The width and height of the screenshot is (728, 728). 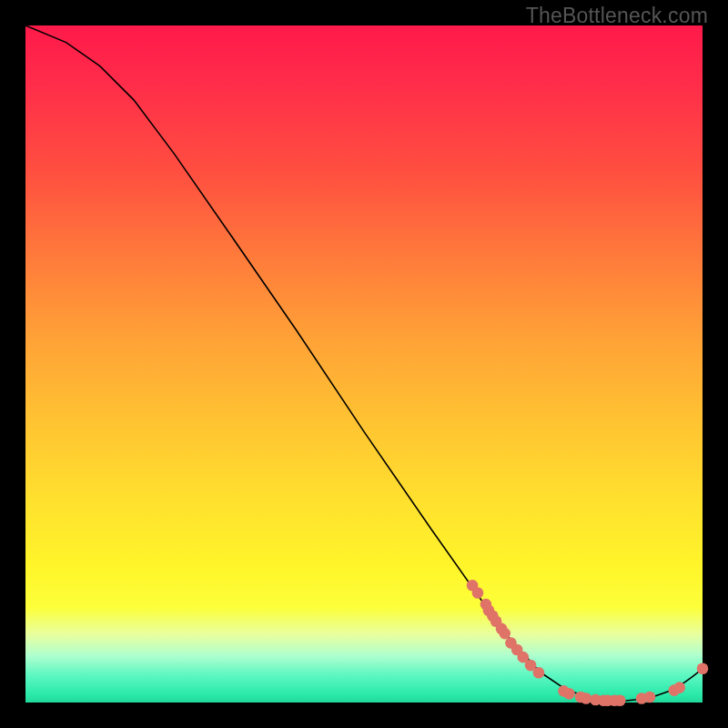 What do you see at coordinates (588, 642) in the screenshot?
I see `scatter-points` at bounding box center [588, 642].